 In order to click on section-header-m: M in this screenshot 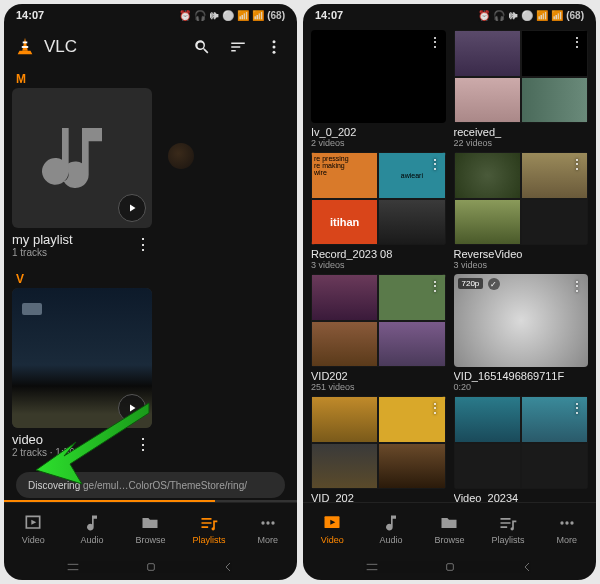, I will do `click(150, 78)`.